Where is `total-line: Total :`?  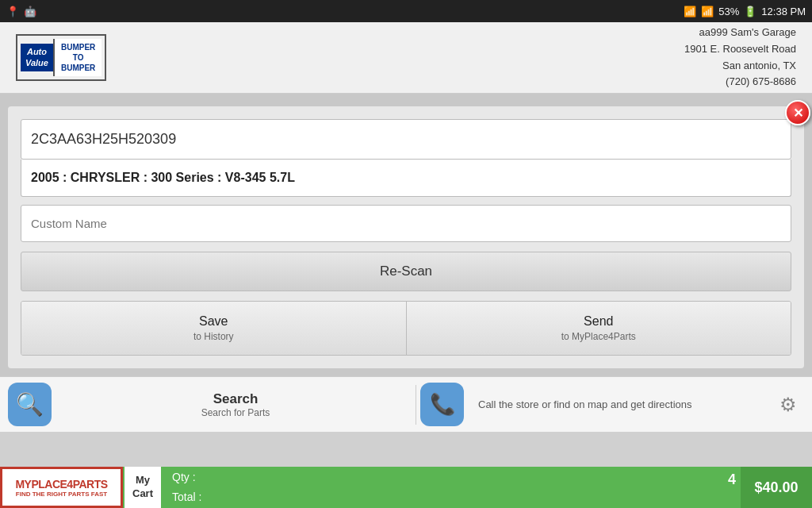 total-line: Total : is located at coordinates (450, 497).